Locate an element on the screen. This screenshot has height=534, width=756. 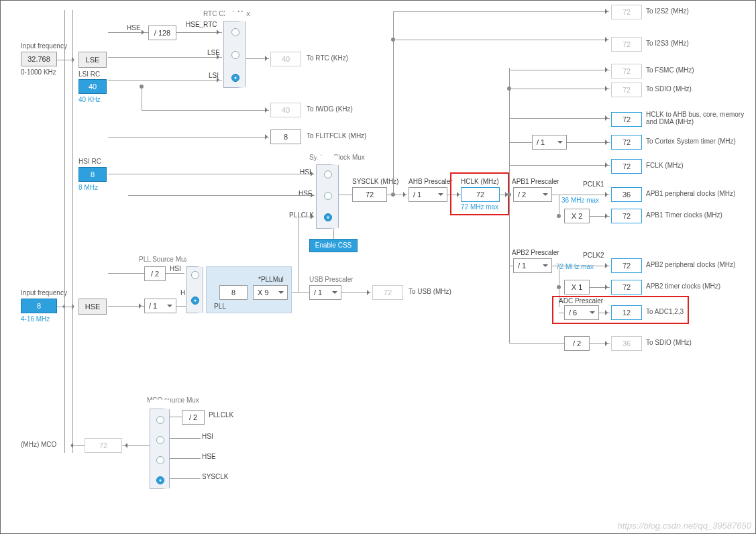
lsi-value: 40 is located at coordinates (93, 87).